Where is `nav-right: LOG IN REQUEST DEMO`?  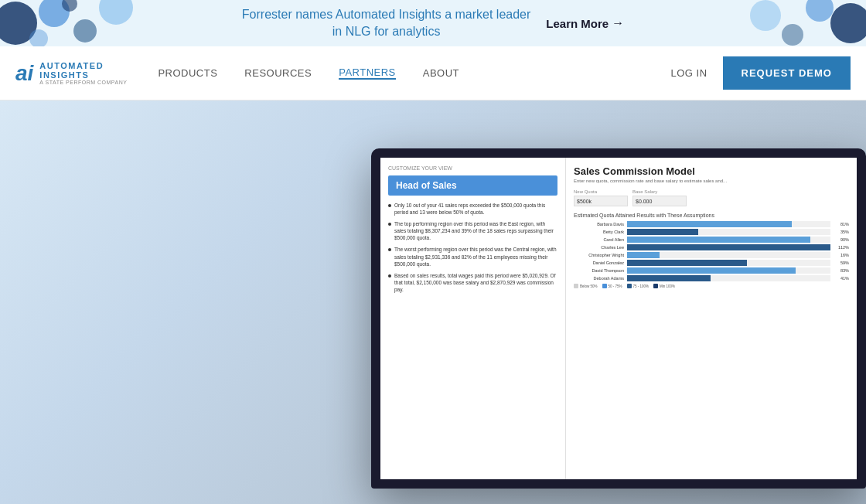 nav-right: LOG IN REQUEST DEMO is located at coordinates (761, 73).